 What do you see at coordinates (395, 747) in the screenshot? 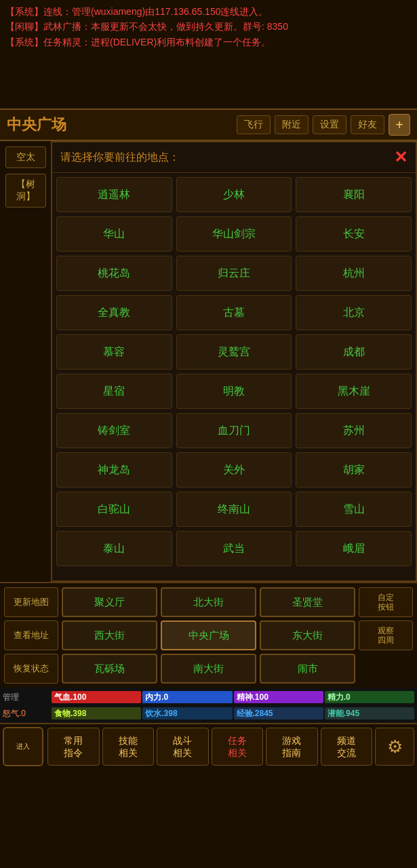
I see `settings-gear-button: ⚙` at bounding box center [395, 747].